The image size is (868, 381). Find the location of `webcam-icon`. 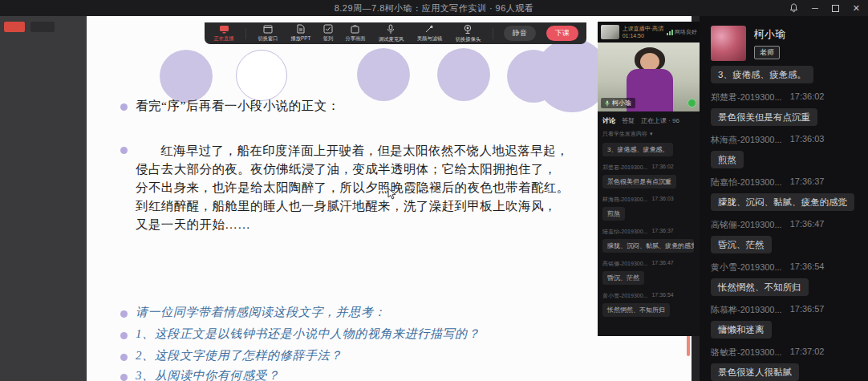

webcam-icon is located at coordinates (468, 29).